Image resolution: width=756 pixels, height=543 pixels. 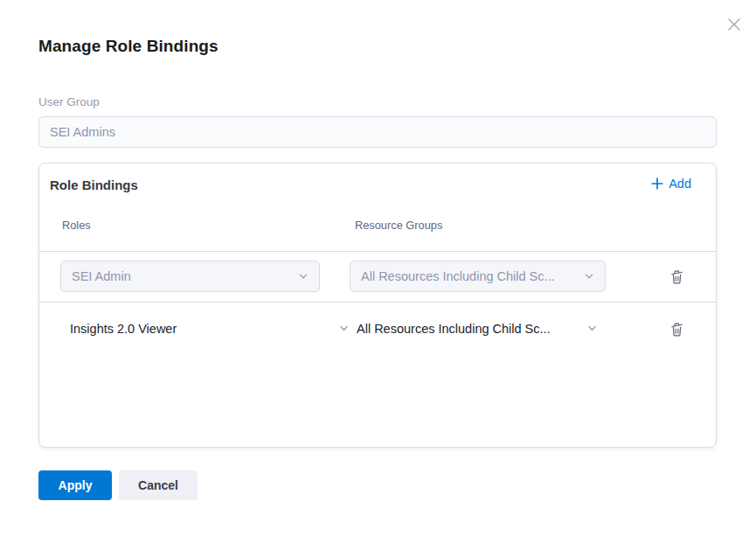 What do you see at coordinates (191, 276) in the screenshot?
I see `role-select-row-1: SEI Admin` at bounding box center [191, 276].